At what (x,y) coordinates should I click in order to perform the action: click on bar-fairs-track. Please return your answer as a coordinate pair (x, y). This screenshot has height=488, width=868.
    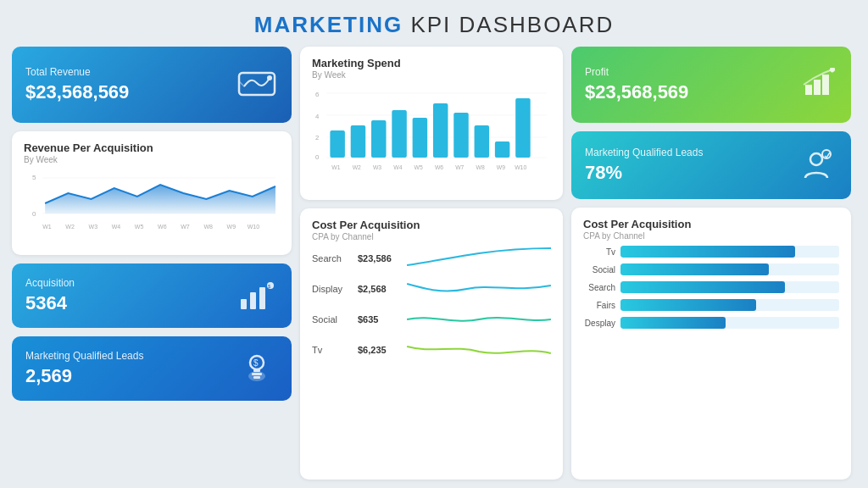
    Looking at the image, I should click on (730, 305).